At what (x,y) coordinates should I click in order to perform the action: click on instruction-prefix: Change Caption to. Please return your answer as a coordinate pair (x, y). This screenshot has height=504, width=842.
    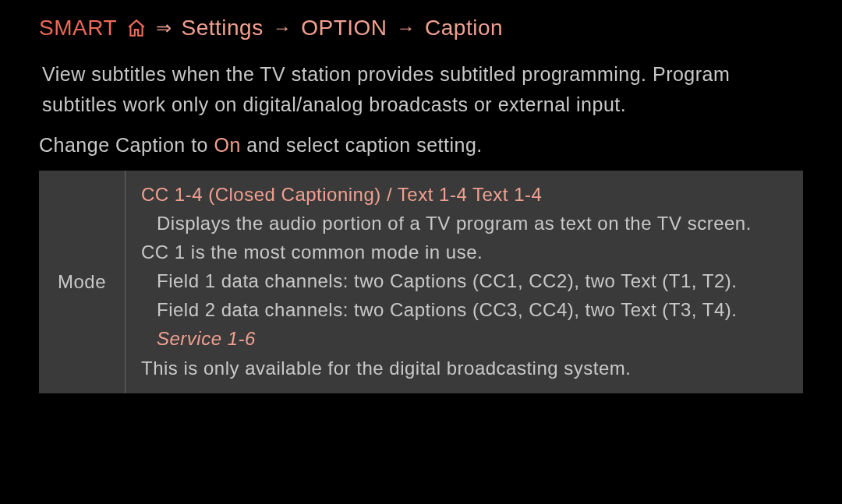
    Looking at the image, I should click on (126, 145).